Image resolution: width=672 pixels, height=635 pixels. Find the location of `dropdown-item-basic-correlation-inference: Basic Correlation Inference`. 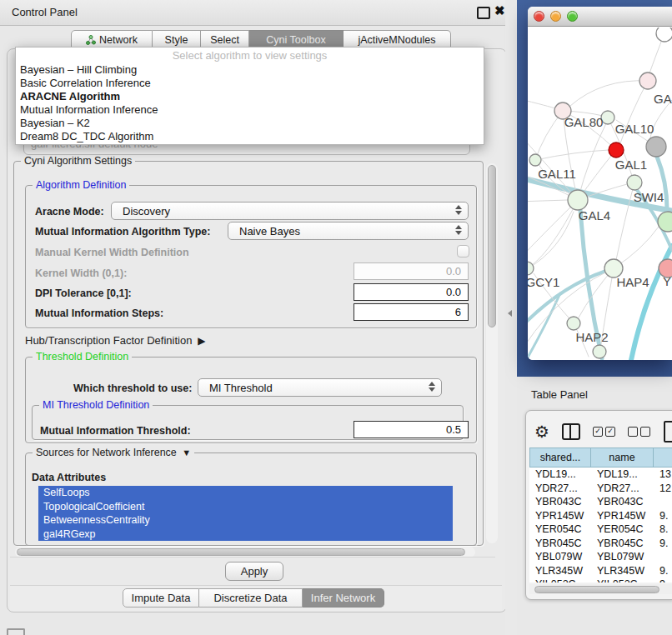

dropdown-item-basic-correlation-inference: Basic Correlation Inference is located at coordinates (250, 83).